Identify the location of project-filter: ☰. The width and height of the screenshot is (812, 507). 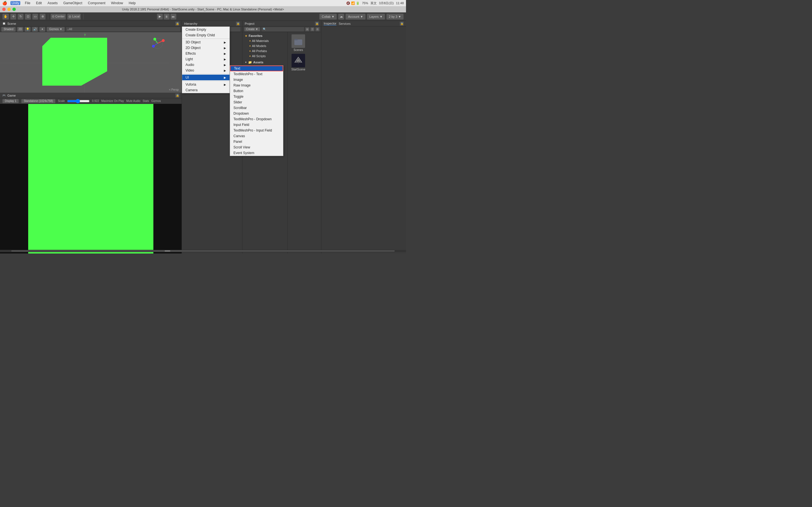
(312, 29).